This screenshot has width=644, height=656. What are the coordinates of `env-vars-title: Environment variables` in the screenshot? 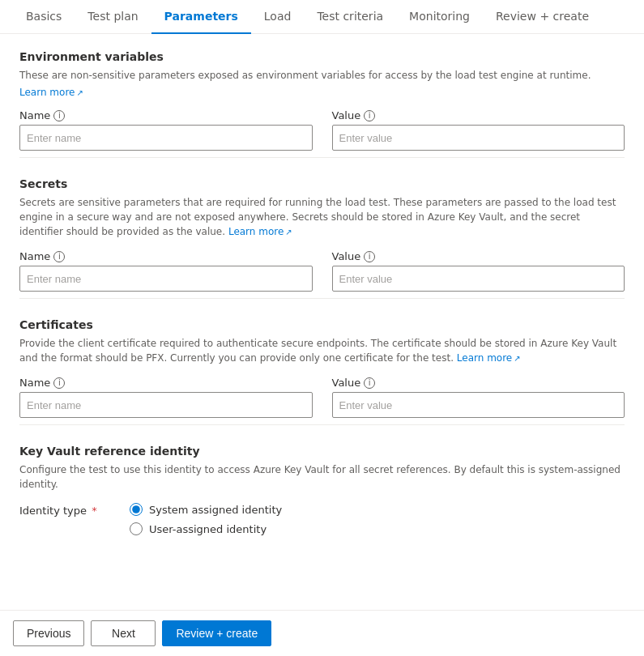 It's located at (322, 57).